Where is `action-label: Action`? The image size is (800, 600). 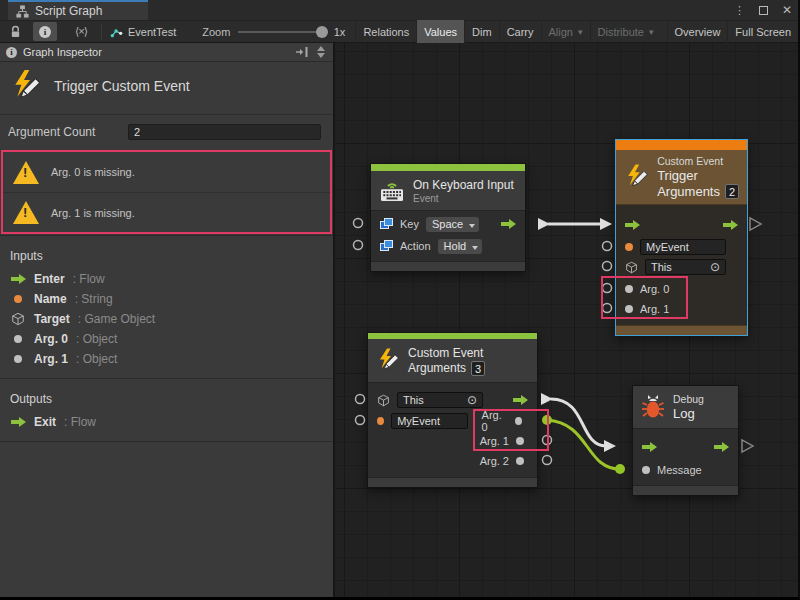 action-label: Action is located at coordinates (416, 246).